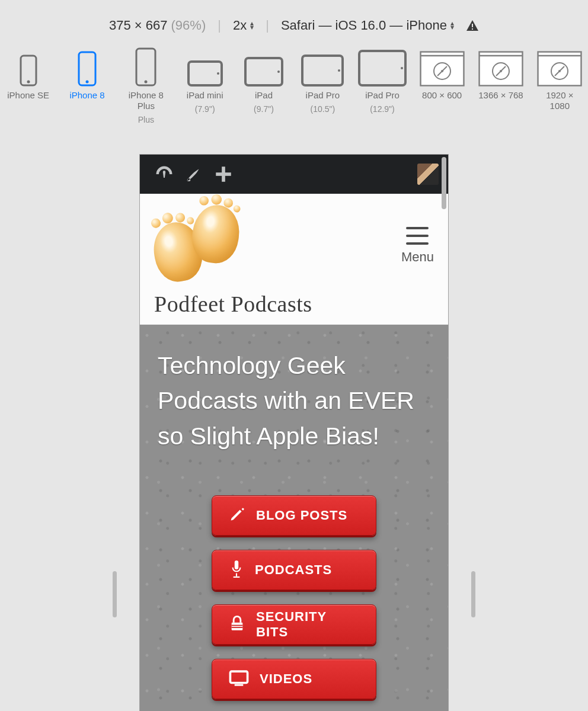  What do you see at coordinates (164, 174) in the screenshot?
I see `dashboard-icon` at bounding box center [164, 174].